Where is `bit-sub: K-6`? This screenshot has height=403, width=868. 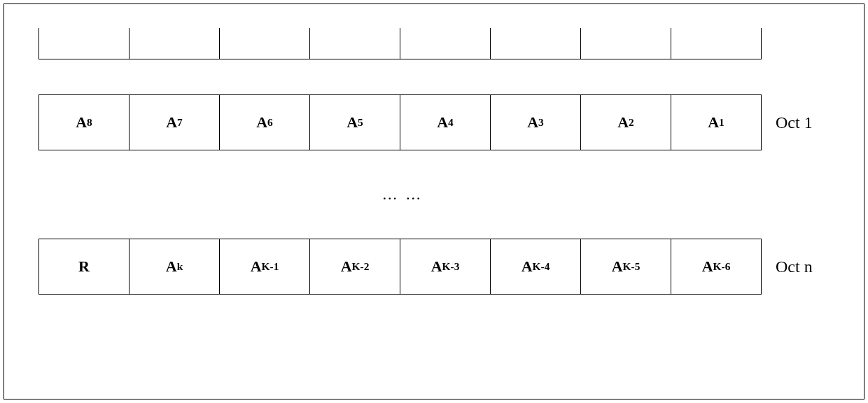 bit-sub: K-6 is located at coordinates (722, 267).